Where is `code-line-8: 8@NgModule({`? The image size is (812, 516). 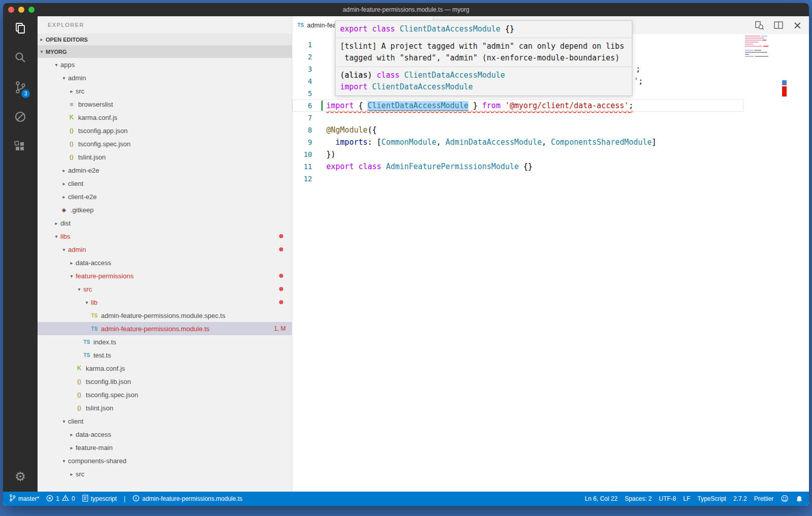 code-line-8: 8@NgModule({ is located at coordinates (551, 130).